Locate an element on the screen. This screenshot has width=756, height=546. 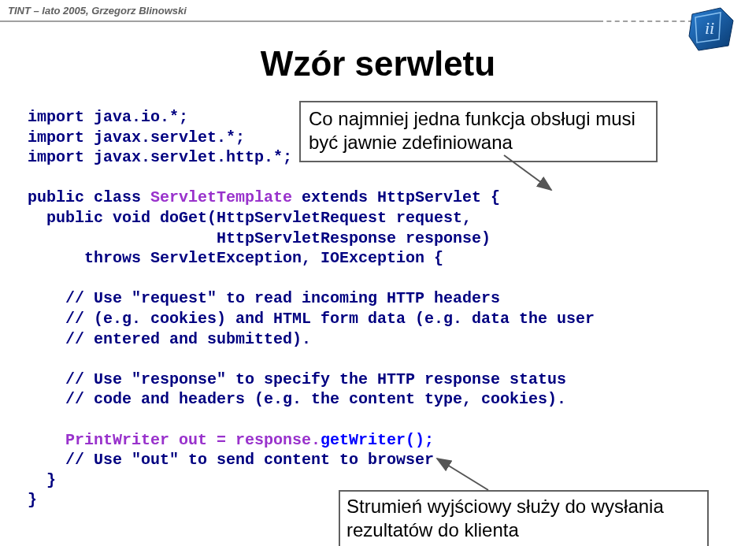
slide-header: TINT – lato 2005, Grzegorz Blinowski is located at coordinates (98, 11).